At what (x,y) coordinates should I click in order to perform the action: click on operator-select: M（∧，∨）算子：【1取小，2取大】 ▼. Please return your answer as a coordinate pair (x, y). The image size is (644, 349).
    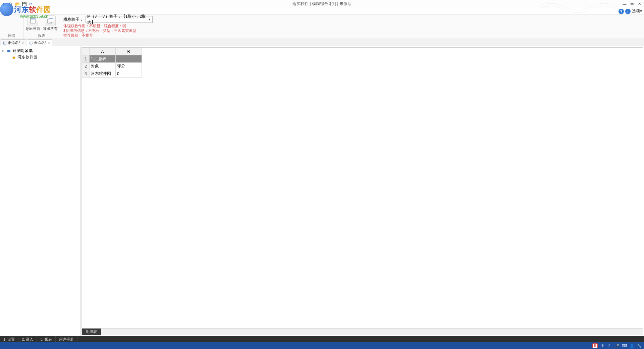
    Looking at the image, I should click on (119, 19).